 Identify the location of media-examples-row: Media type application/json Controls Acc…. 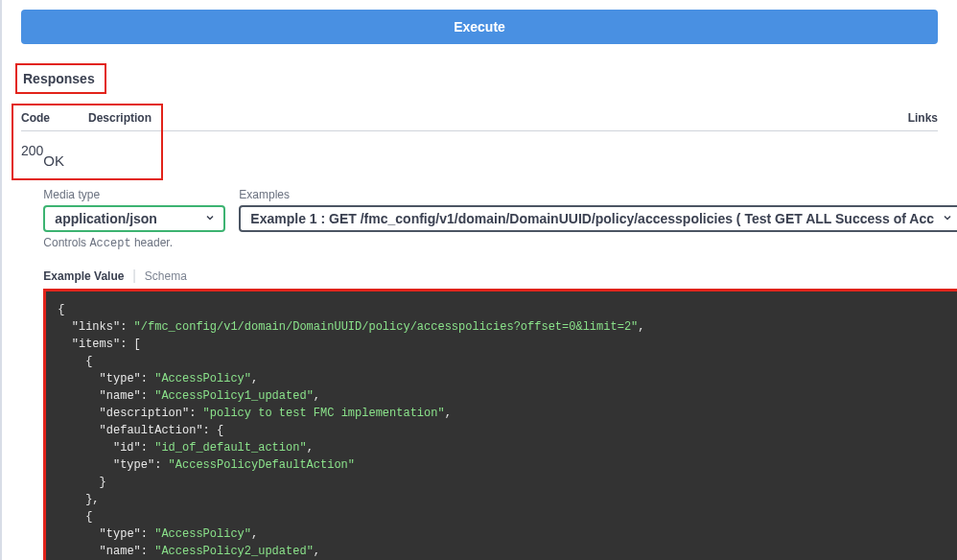
(501, 219).